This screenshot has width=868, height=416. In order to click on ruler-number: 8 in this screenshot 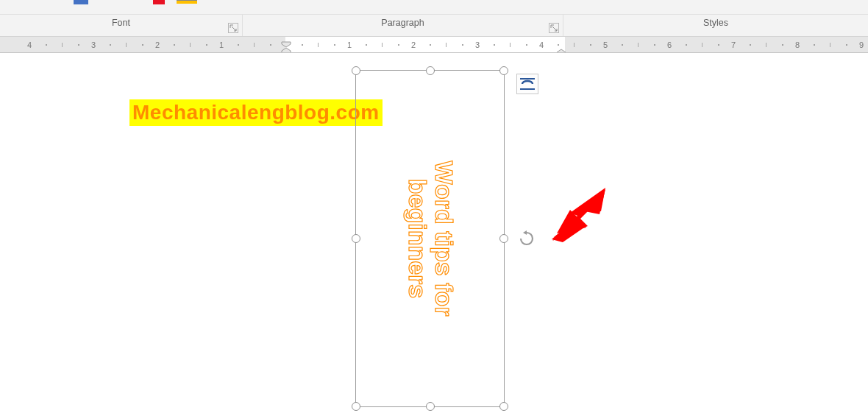, I will do `click(797, 45)`.